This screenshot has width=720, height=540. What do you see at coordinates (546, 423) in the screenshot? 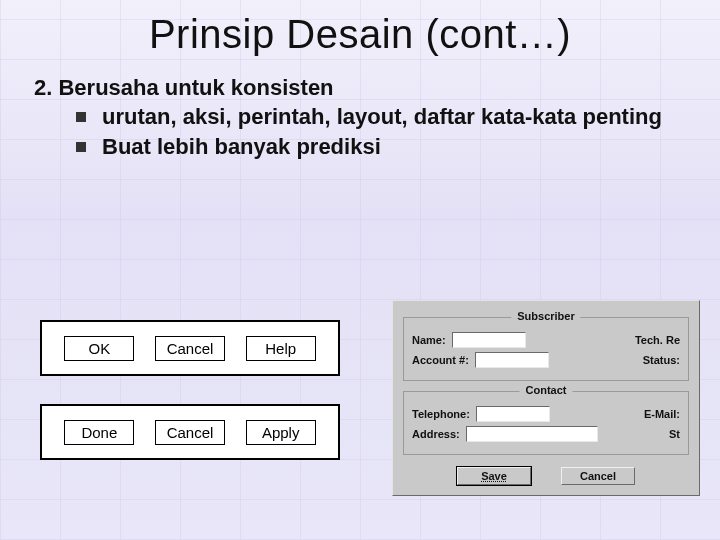
I see `contact-fieldset: Contact Telephone: E-Mail: Address: St` at bounding box center [546, 423].